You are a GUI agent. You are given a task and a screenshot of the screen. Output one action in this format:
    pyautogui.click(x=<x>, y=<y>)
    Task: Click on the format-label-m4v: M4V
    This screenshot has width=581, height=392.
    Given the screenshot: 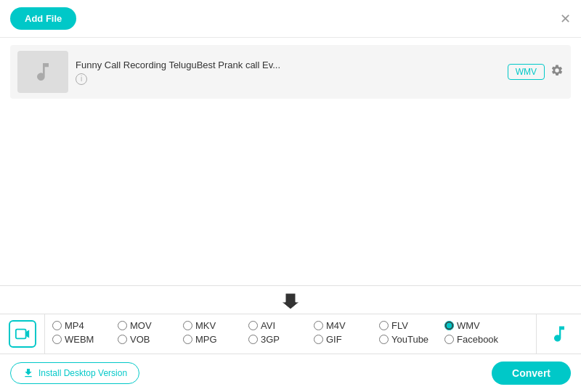 What is the action you would take?
    pyautogui.click(x=336, y=325)
    